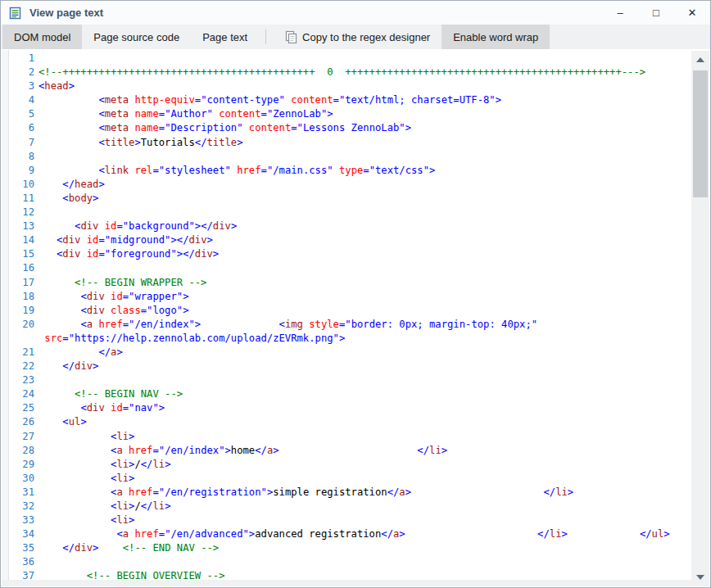 This screenshot has width=711, height=588. What do you see at coordinates (56, 87) in the screenshot?
I see `code-line: <head>` at bounding box center [56, 87].